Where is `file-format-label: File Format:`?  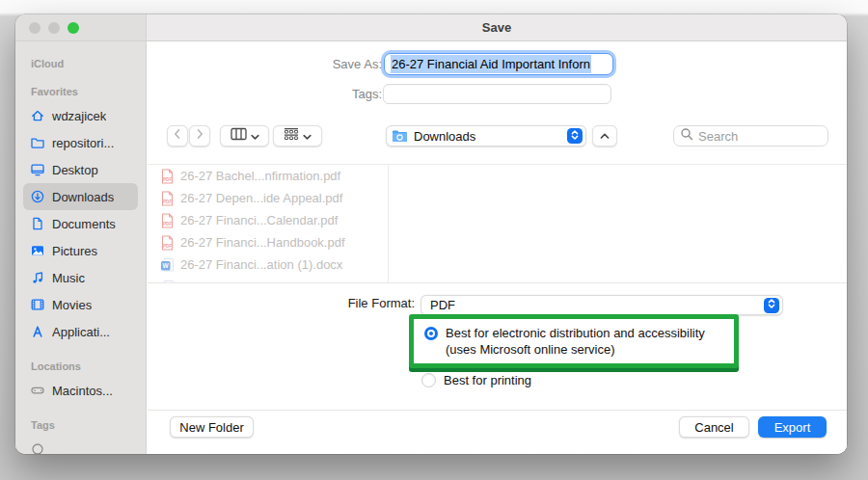
file-format-label: File Format: is located at coordinates (357, 303).